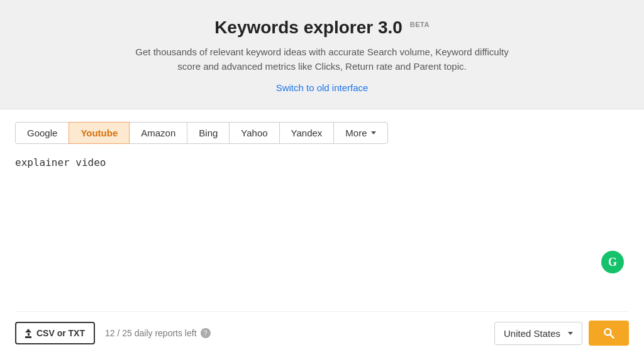 This screenshot has width=644, height=357. What do you see at coordinates (360, 133) in the screenshot?
I see `tab-more: More` at bounding box center [360, 133].